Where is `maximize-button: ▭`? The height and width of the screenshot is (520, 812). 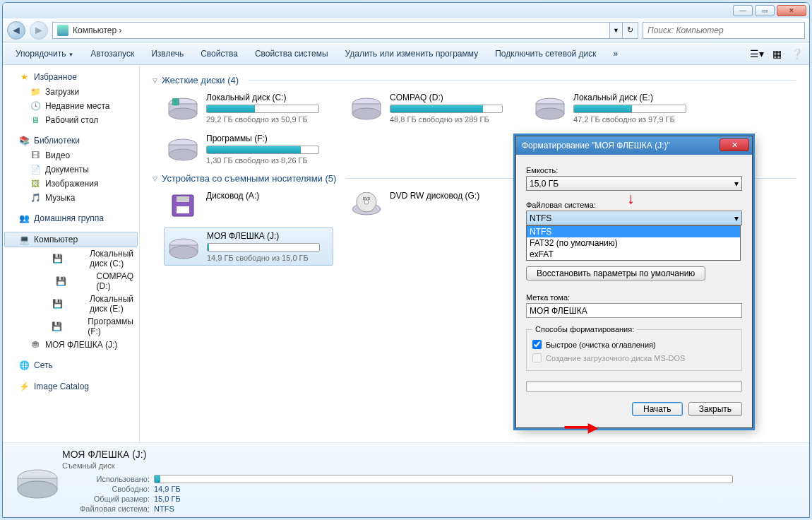 maximize-button: ▭ is located at coordinates (765, 11).